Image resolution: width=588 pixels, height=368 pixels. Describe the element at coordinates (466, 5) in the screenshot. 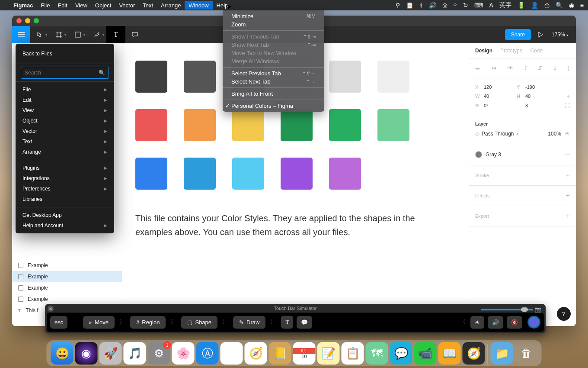

I see `timemachine-icon: ↻` at that location.